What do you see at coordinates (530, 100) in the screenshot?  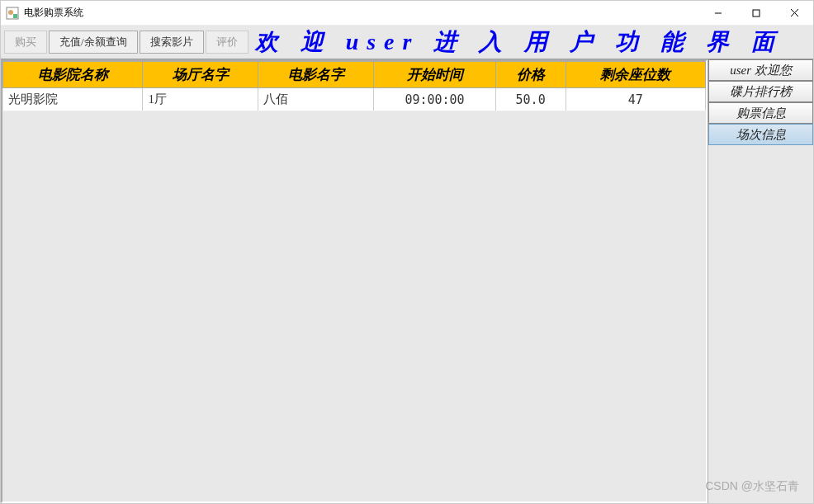 I see `cell-price: 50.0` at bounding box center [530, 100].